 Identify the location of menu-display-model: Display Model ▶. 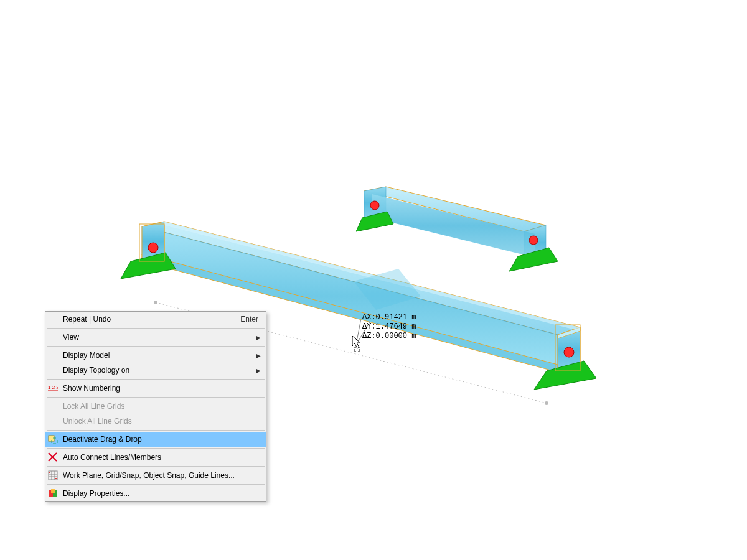
(156, 355).